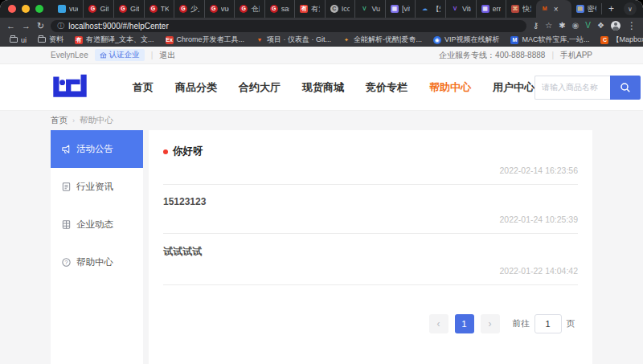 This screenshot has width=643, height=364. What do you see at coordinates (219, 9) in the screenshot?
I see `tab: Gvue` at bounding box center [219, 9].